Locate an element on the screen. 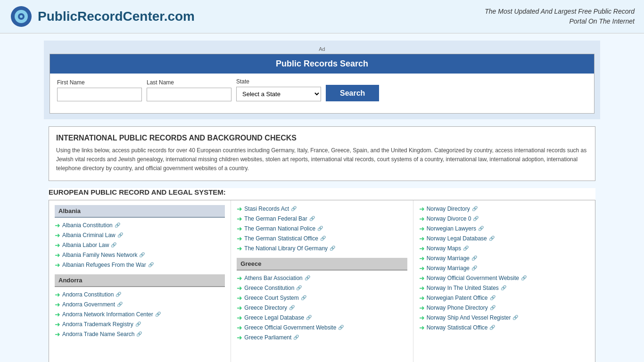 The height and width of the screenshot is (362, 644). state-label: State is located at coordinates (279, 82).